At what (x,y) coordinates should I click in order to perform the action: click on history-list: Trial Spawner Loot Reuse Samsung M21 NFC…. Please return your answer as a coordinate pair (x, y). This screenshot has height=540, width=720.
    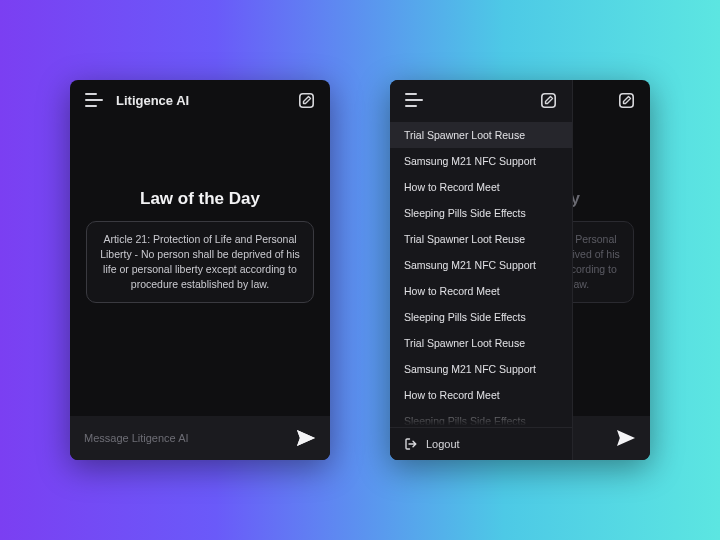
    Looking at the image, I should click on (481, 274).